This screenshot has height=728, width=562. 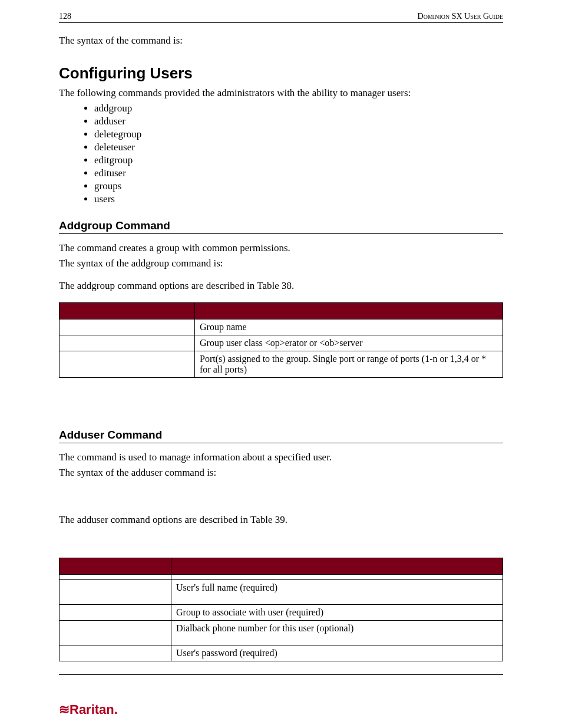 What do you see at coordinates (337, 653) in the screenshot?
I see `description-cell: User's password (required)` at bounding box center [337, 653].